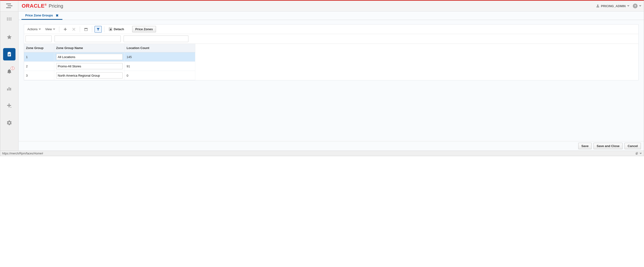 This screenshot has width=644, height=267. Describe the element at coordinates (9, 20) in the screenshot. I see `sidebar-item-apps` at that location.